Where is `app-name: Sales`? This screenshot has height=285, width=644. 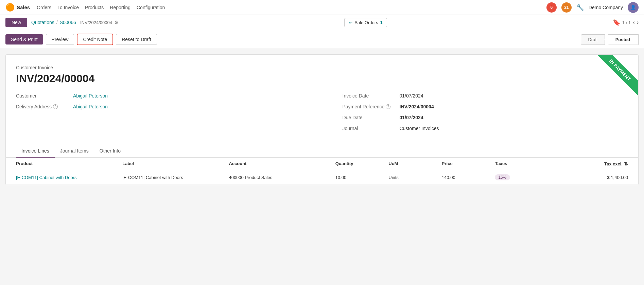 app-name: Sales is located at coordinates (23, 7).